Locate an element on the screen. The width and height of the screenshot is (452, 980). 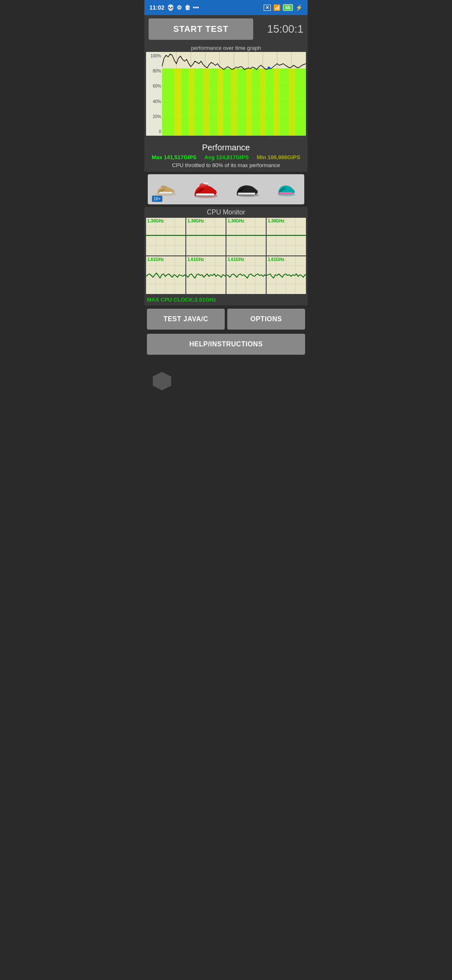
more-icon: ••• is located at coordinates (196, 8).